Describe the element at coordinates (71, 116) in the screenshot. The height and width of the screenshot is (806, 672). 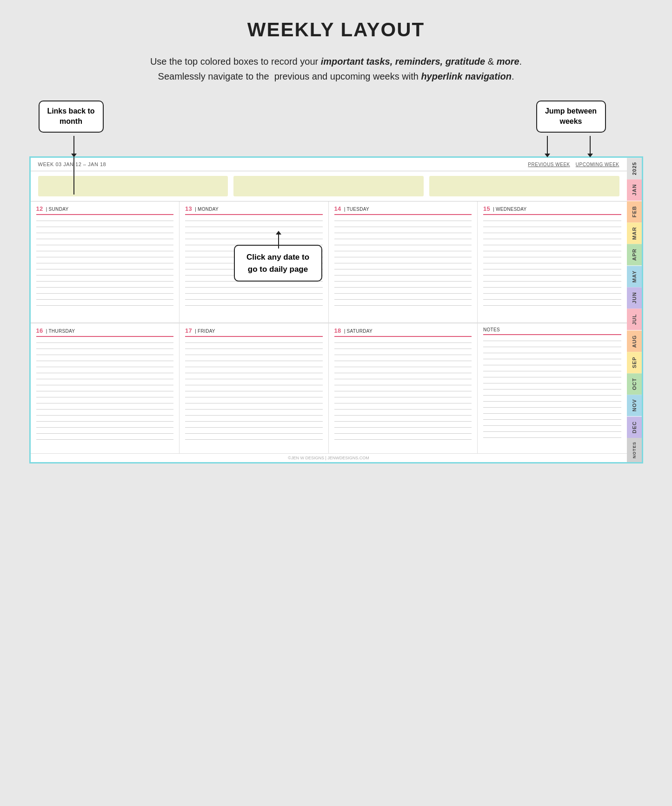
I see `left-callout: Links back to month` at that location.